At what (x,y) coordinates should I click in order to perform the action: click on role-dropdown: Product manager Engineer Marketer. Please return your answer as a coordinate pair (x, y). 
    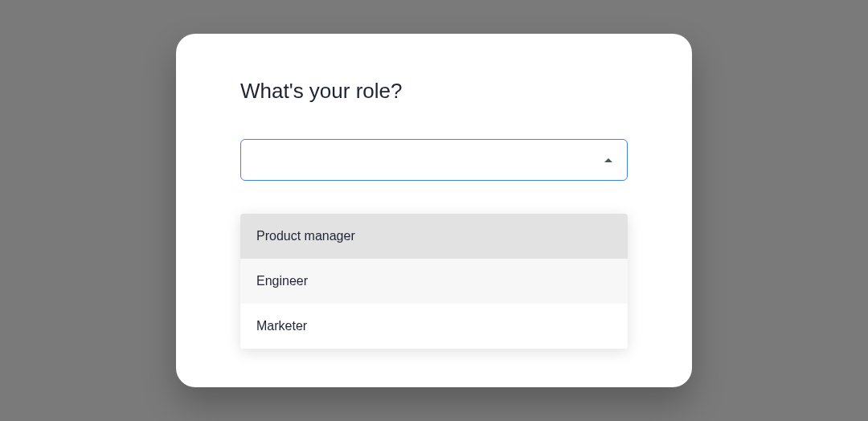
    Looking at the image, I should click on (434, 281).